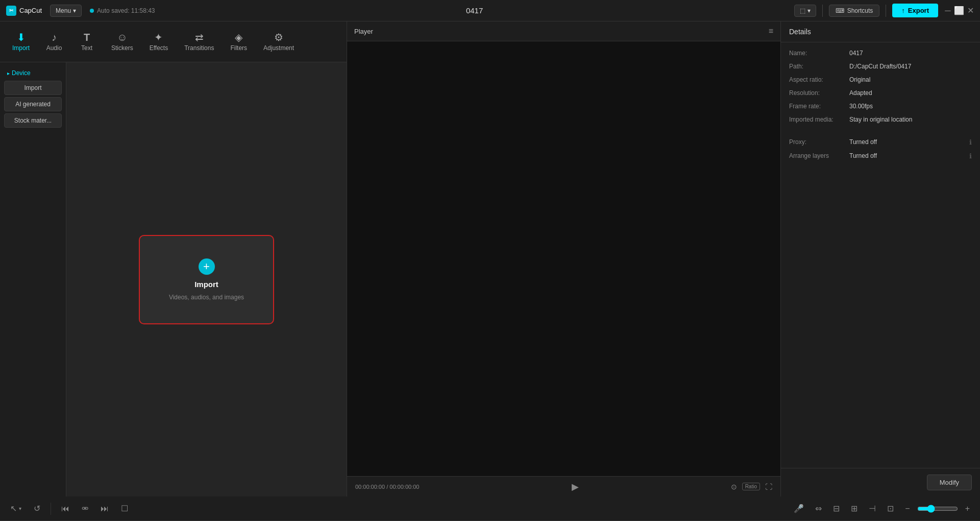 The height and width of the screenshot is (521, 980). Describe the element at coordinates (890, 509) in the screenshot. I see `captions-icon: ⊡` at that location.